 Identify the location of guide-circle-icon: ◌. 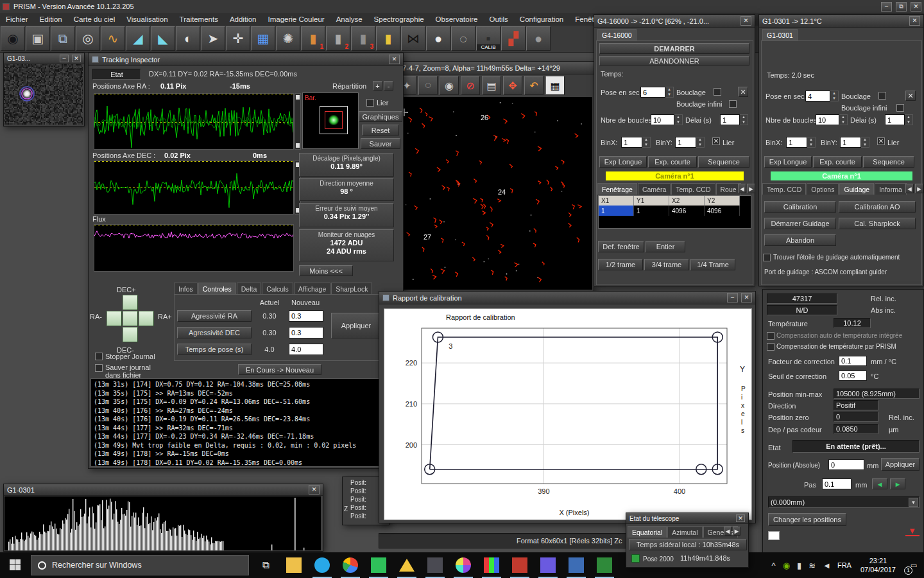
(463, 39).